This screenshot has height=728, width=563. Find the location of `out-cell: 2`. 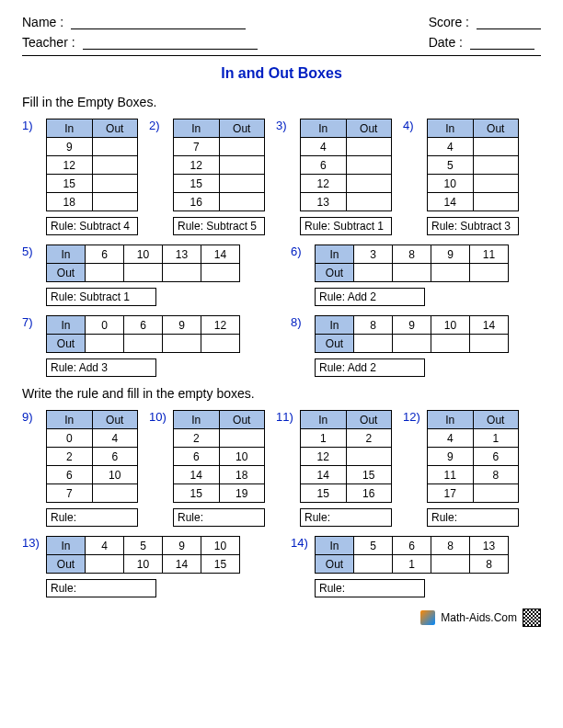

out-cell: 2 is located at coordinates (369, 438).